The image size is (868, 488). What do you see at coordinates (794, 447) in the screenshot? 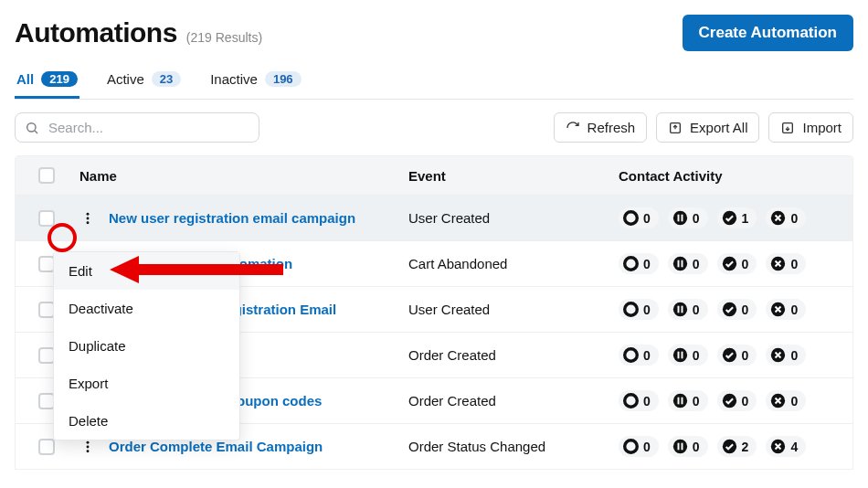
I see `activity-count: 4` at bounding box center [794, 447].